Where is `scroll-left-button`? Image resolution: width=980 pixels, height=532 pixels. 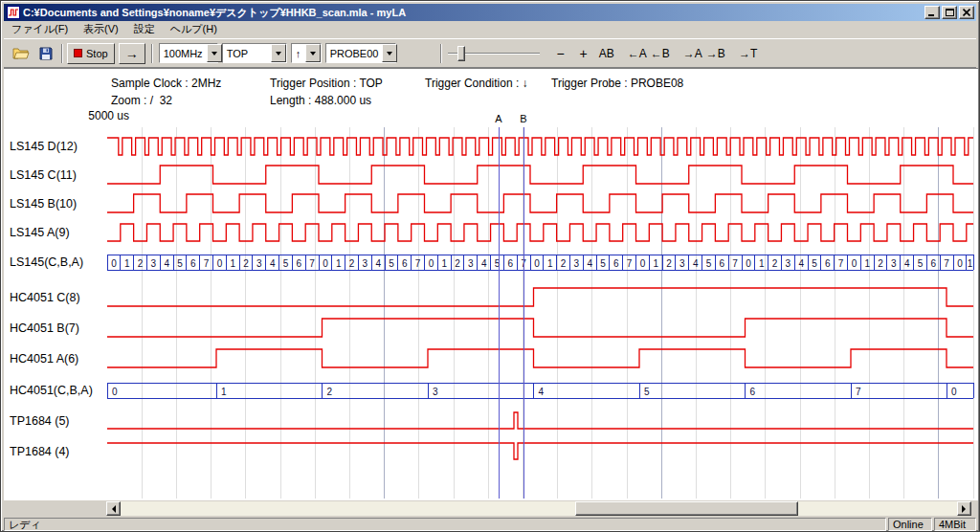
scroll-left-button is located at coordinates (113, 509).